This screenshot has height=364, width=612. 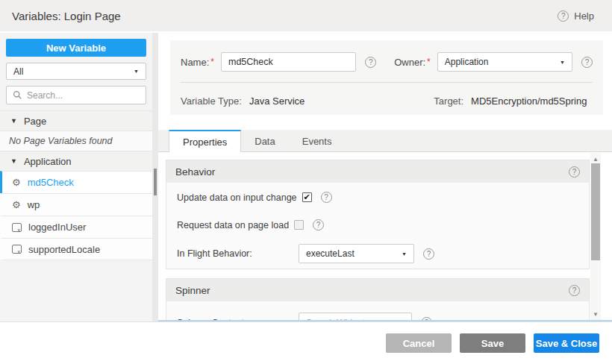 What do you see at coordinates (330, 254) in the screenshot?
I see `in-flight-value: executeLast` at bounding box center [330, 254].